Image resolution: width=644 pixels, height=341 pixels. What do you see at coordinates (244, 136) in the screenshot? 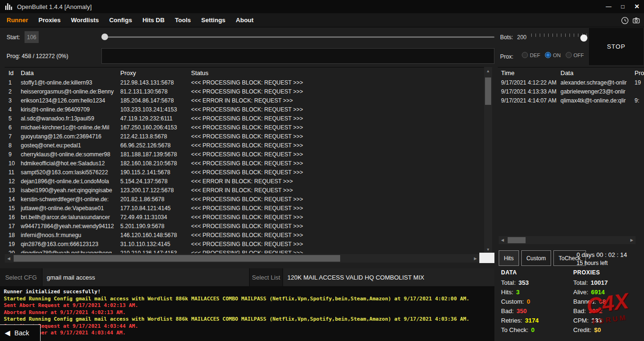
I see `results-row: 7guoyutang@126.com:23694716212.42.113.8:…` at bounding box center [244, 136].